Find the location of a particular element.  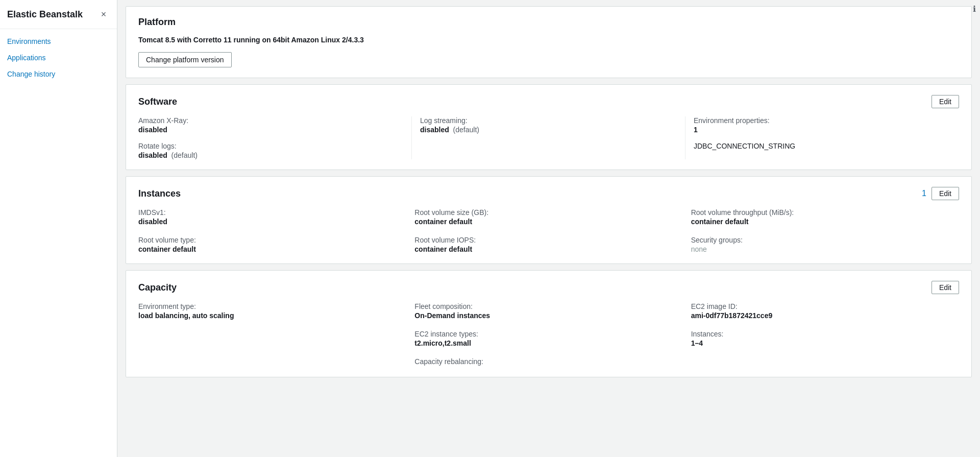

ec2-image-id-label: EC2 image ID: is located at coordinates (825, 306).